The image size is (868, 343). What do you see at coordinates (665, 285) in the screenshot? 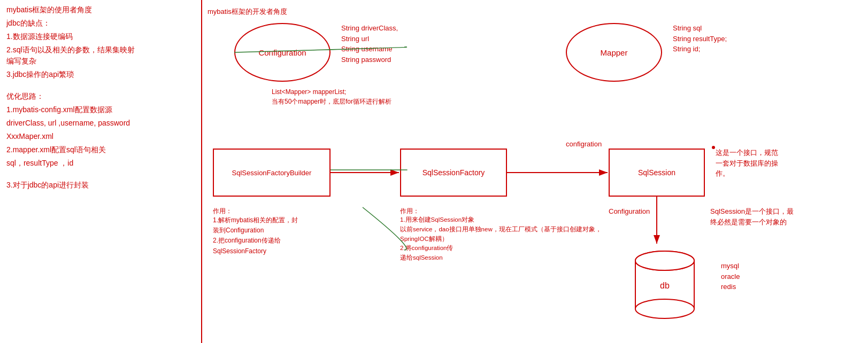
I see `svg-text: db` at bounding box center [665, 285].